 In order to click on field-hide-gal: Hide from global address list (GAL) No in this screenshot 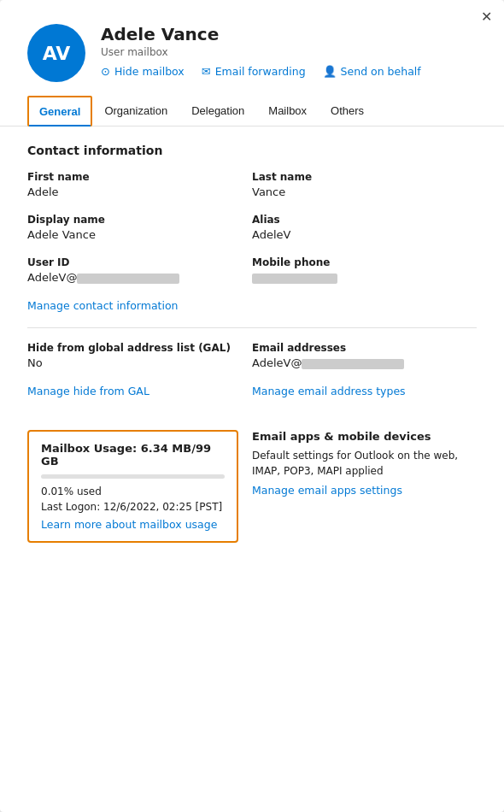, I will do `click(140, 356)`.